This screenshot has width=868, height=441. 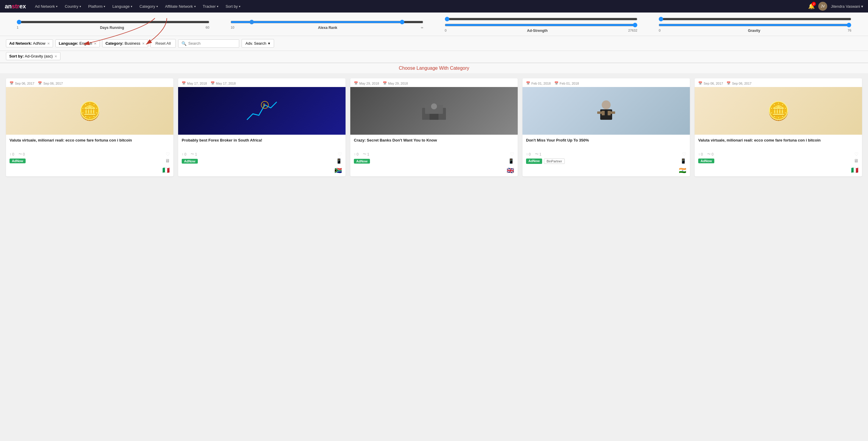 What do you see at coordinates (56, 56) in the screenshot?
I see `filter-tag-sort-close: ×` at bounding box center [56, 56].